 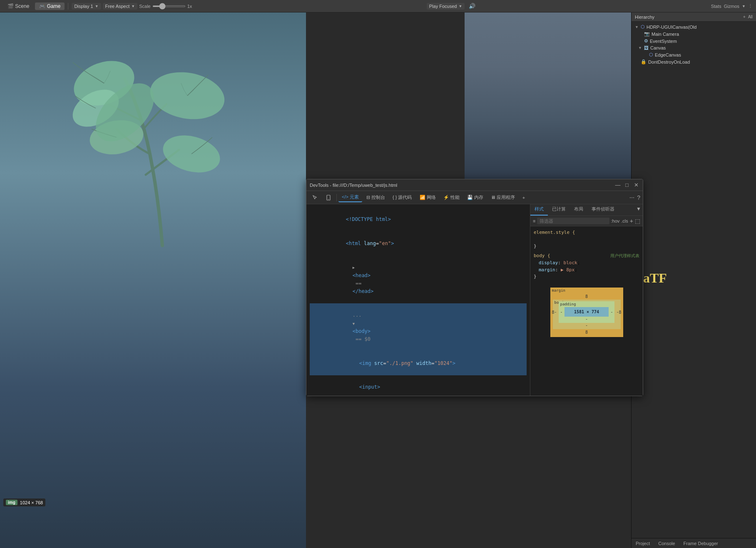 I want to click on tab-project: Project, so click(x=643, y=543).